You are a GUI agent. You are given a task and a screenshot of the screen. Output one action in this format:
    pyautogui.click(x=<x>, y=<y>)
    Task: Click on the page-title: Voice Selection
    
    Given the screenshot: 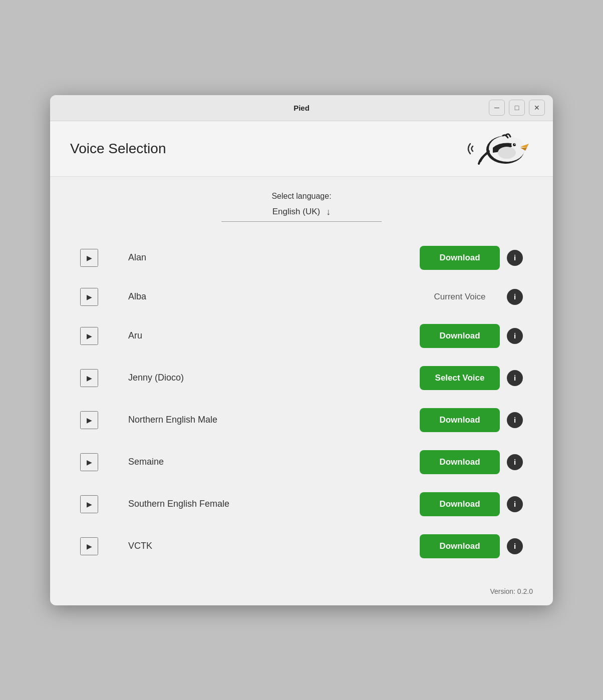 What is the action you would take?
    pyautogui.click(x=118, y=149)
    